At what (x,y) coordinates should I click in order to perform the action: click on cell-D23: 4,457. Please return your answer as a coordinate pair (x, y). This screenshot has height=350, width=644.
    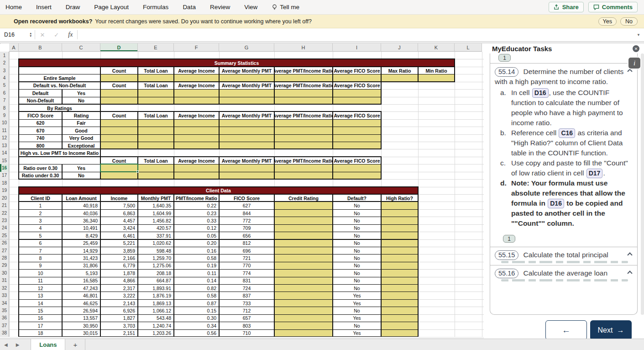
    Looking at the image, I should click on (119, 220).